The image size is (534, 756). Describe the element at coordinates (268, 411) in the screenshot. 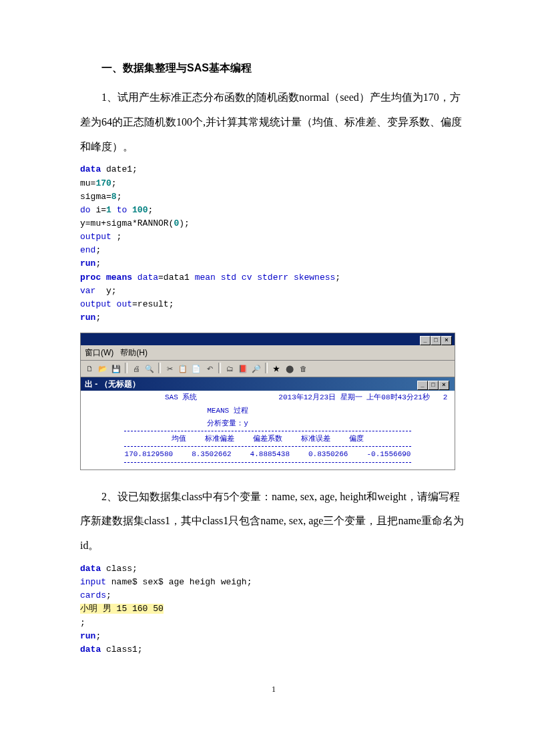

I see `output-proc-label: MEANS 过程` at that location.